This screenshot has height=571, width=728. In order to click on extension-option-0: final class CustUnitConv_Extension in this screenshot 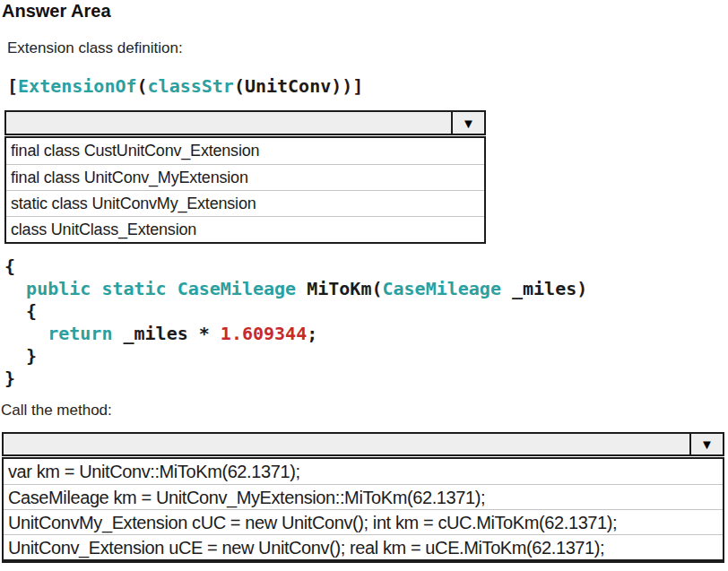, I will do `click(246, 151)`.